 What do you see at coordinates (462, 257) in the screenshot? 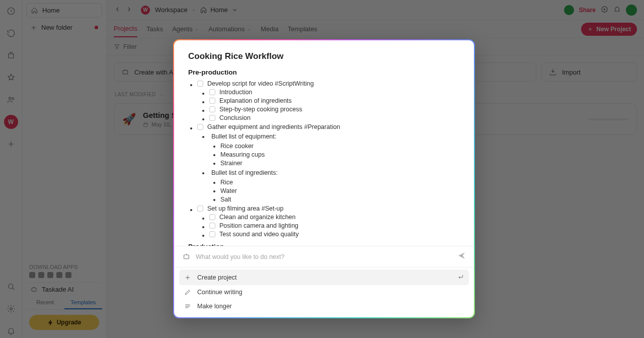
I see `send-button` at bounding box center [462, 257].